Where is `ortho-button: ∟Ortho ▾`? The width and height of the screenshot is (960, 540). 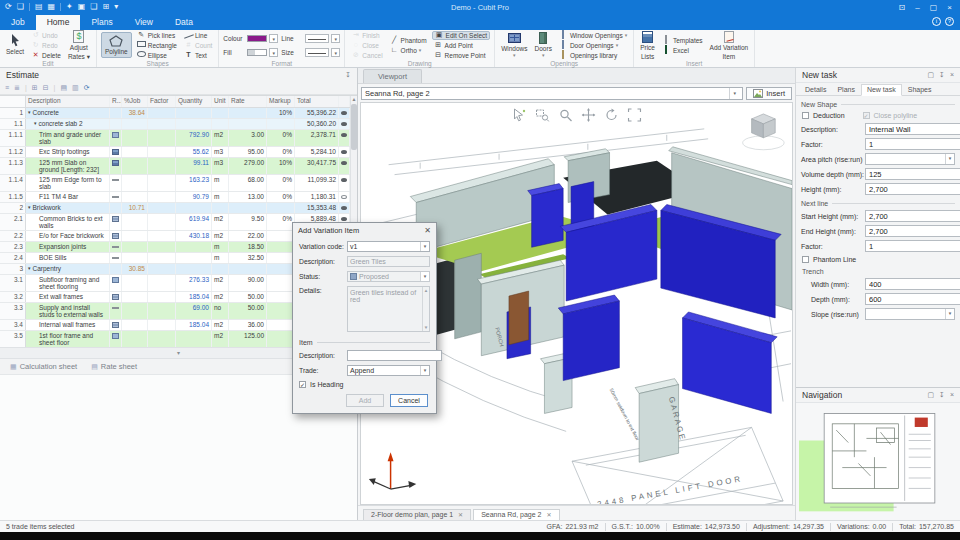 ortho-button: ∟Ortho ▾ is located at coordinates (408, 50).